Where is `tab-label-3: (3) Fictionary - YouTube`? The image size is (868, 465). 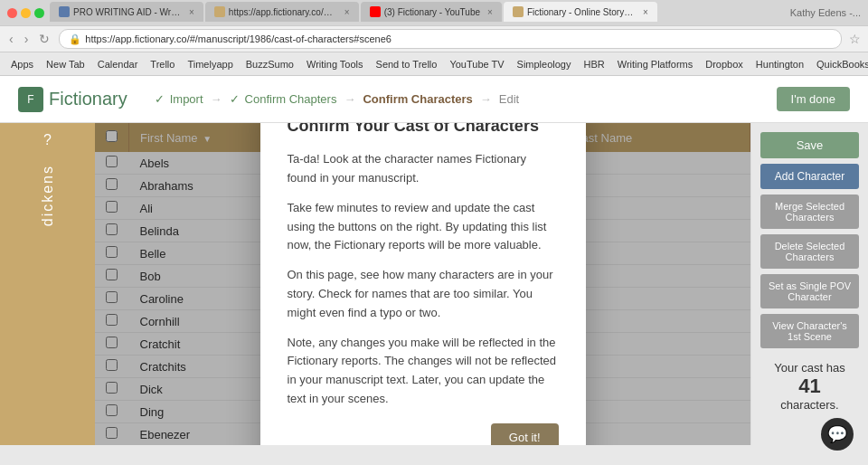
tab-label-3: (3) Fictionary - YouTube is located at coordinates (432, 13).